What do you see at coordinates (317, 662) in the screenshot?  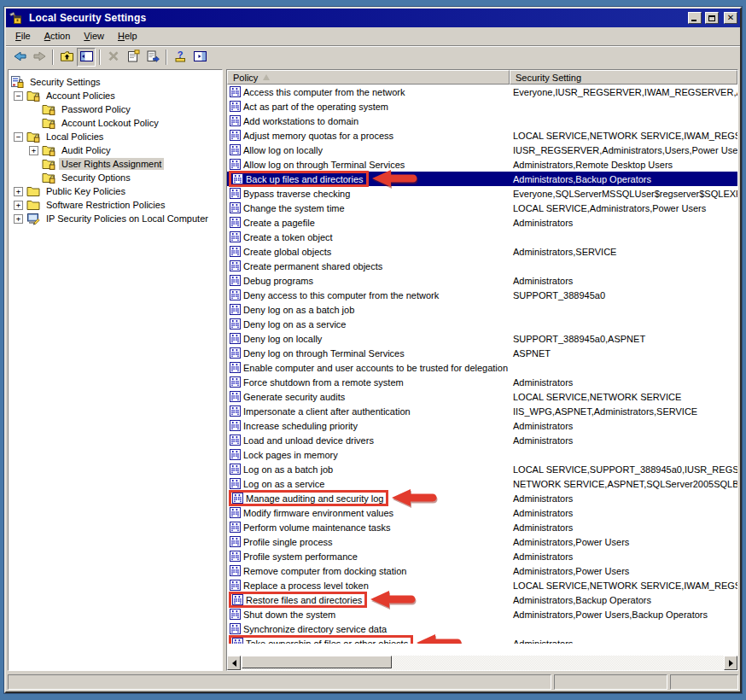 I see `scrollbar-thumb` at bounding box center [317, 662].